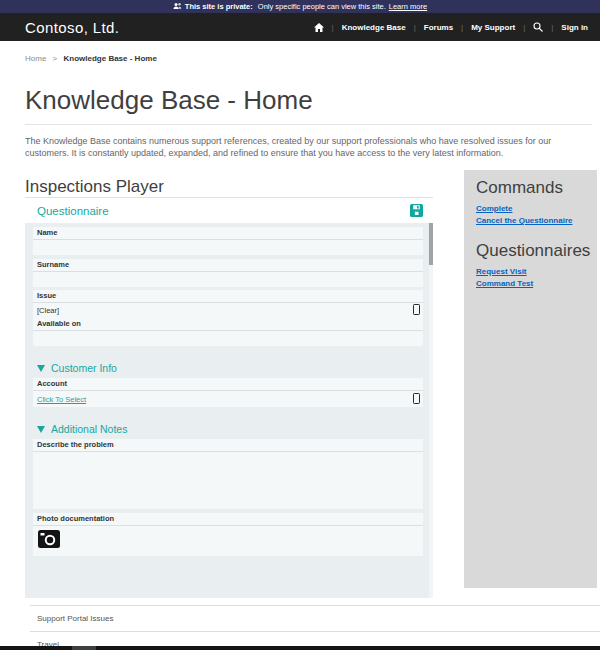 This screenshot has width=600, height=650. I want to click on section-customer-info: Customer Info, so click(228, 368).